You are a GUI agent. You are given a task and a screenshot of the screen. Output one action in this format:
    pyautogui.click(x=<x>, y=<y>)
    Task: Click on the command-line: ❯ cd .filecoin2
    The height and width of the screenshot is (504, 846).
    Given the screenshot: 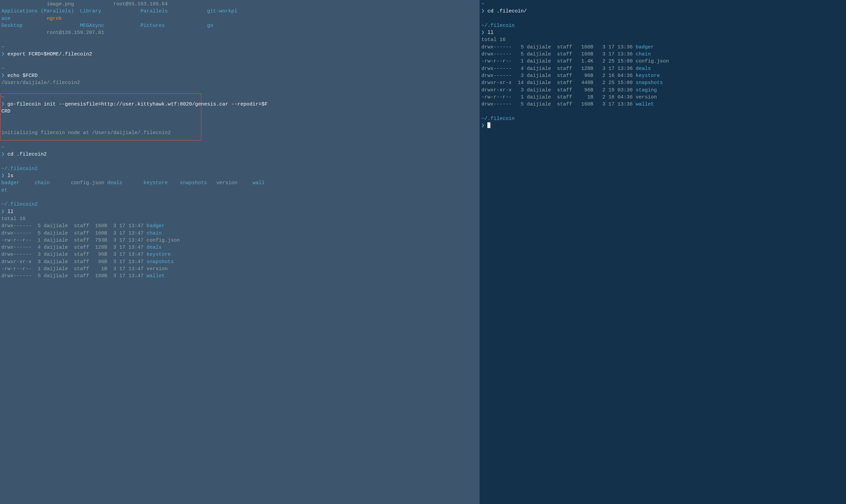 What is the action you would take?
    pyautogui.click(x=240, y=154)
    